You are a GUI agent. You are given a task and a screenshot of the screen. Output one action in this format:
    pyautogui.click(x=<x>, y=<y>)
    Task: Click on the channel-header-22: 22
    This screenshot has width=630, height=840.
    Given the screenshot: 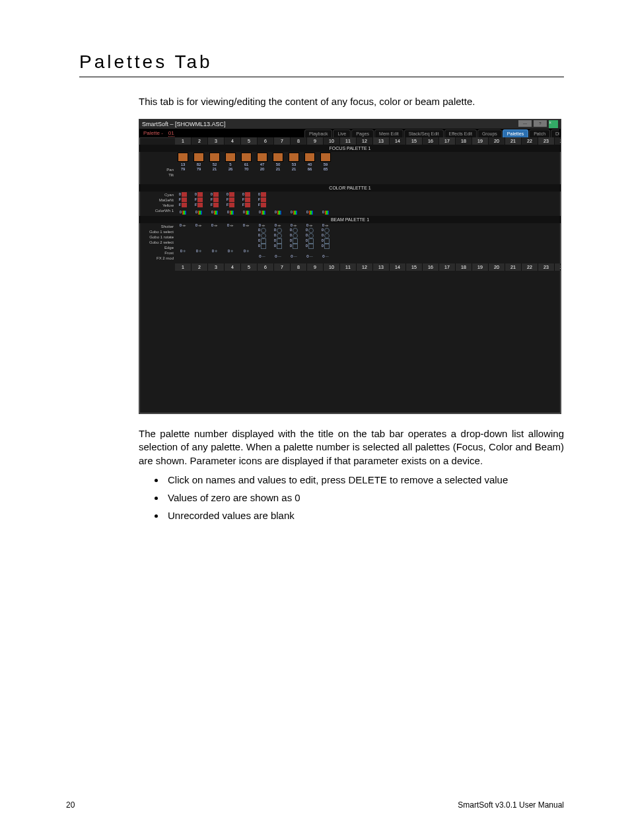 What is the action you would take?
    pyautogui.click(x=530, y=267)
    